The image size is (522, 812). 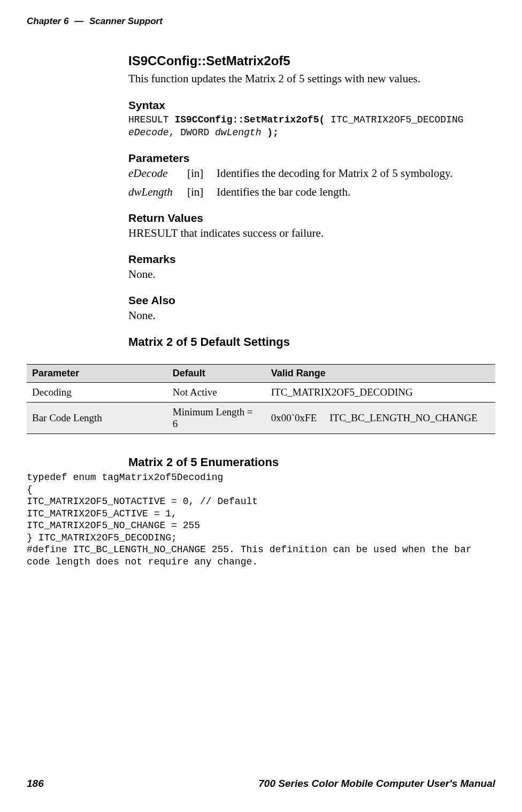 I want to click on table-header-row: Parameter Default Valid Range, so click(x=261, y=374).